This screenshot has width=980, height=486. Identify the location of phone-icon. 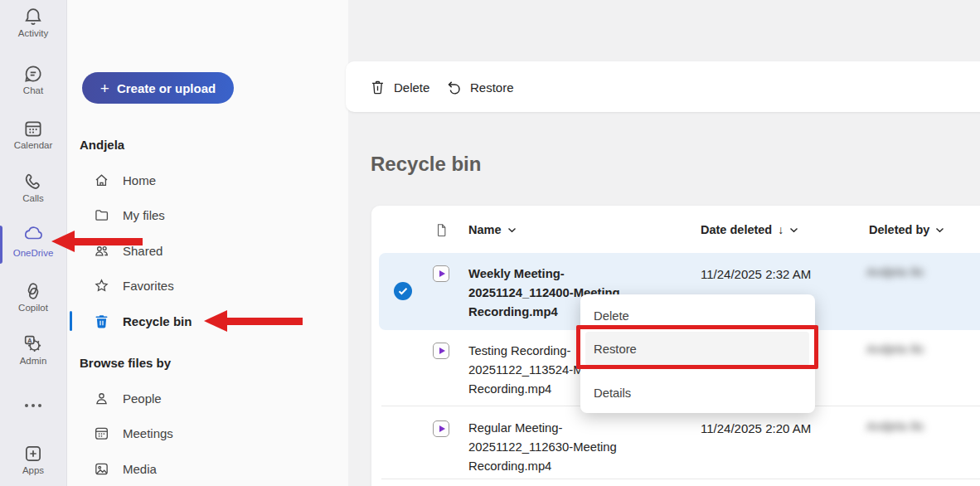
(33, 182).